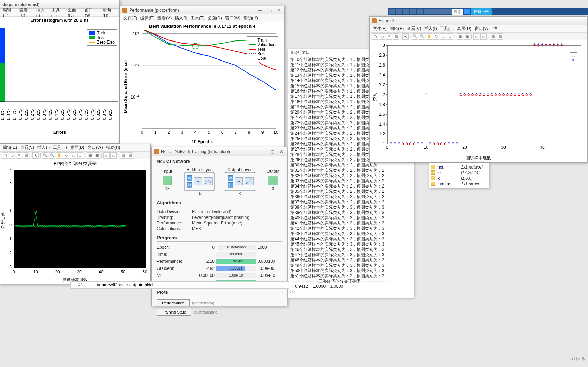 The width and height of the screenshot is (588, 367). Describe the element at coordinates (459, 184) in the screenshot. I see `workspace-var: inputps1x1 struct` at that location.